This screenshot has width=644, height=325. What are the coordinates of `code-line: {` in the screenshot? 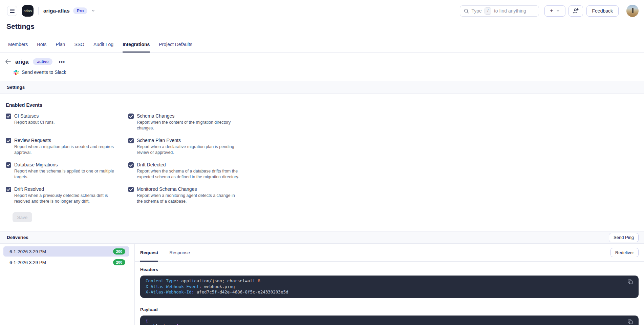 It's located at (384, 321).